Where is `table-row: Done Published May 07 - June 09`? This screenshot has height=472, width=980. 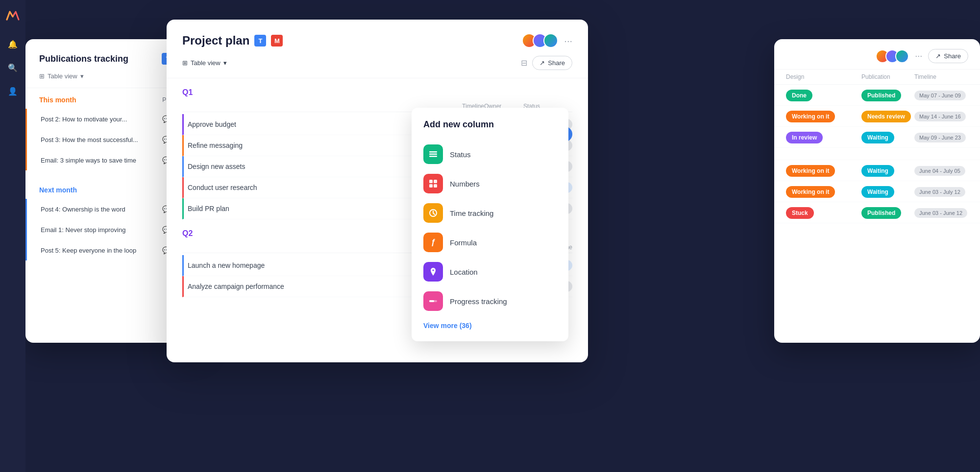
table-row: Done Published May 07 - June 09 is located at coordinates (877, 95).